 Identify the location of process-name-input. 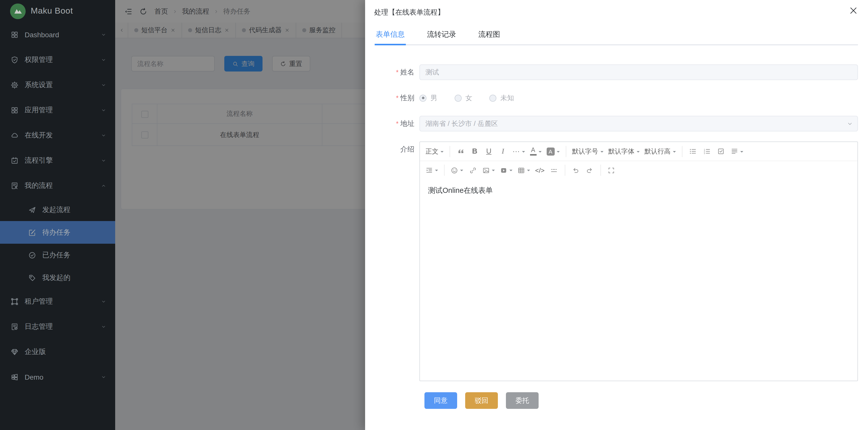
(173, 64).